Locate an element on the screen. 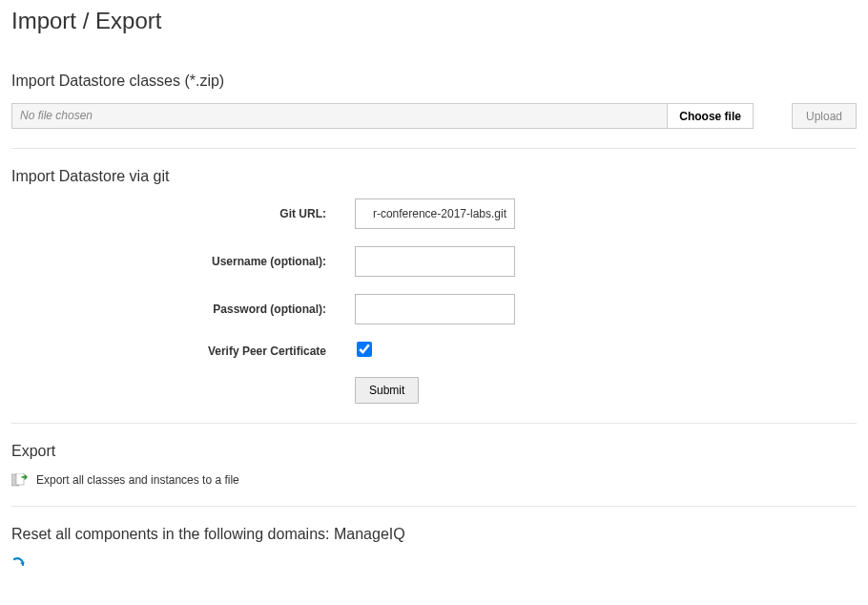  export-file-icon is located at coordinates (20, 480).